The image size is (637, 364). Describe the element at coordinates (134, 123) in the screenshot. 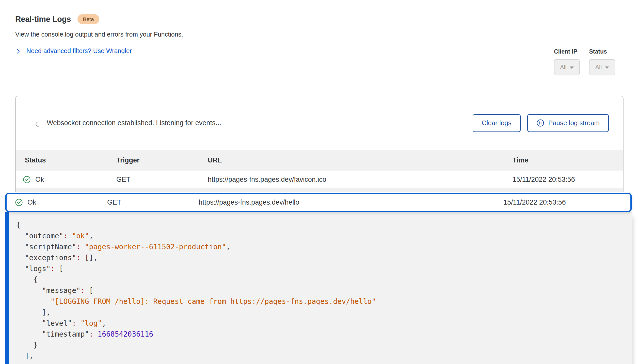

I see `websocket-status-text: Websocket connection established. Listen…` at that location.